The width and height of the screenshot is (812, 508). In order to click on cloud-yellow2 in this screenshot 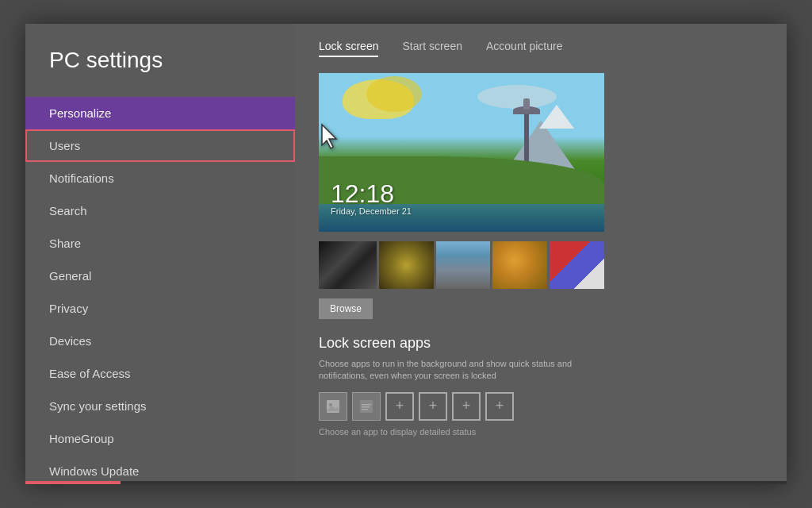, I will do `click(394, 94)`.